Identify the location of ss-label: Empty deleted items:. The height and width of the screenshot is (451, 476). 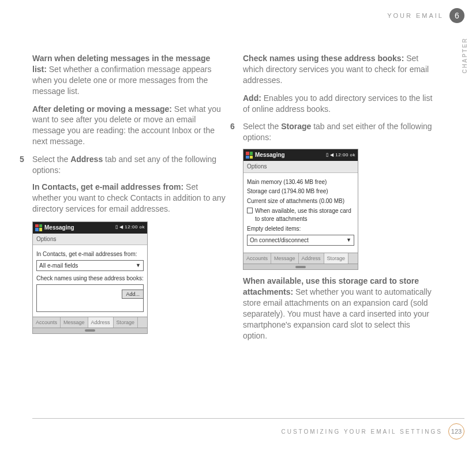
(301, 229).